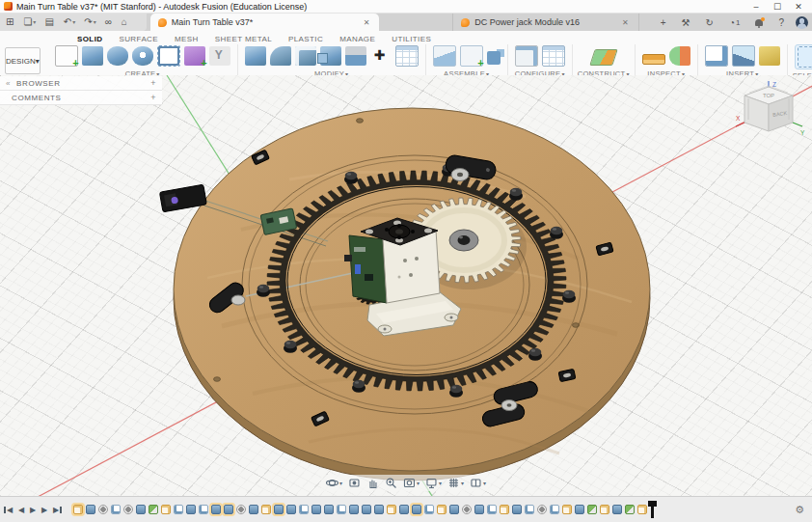 The width and height of the screenshot is (812, 522). I want to click on maximize-button: ☐, so click(777, 7).